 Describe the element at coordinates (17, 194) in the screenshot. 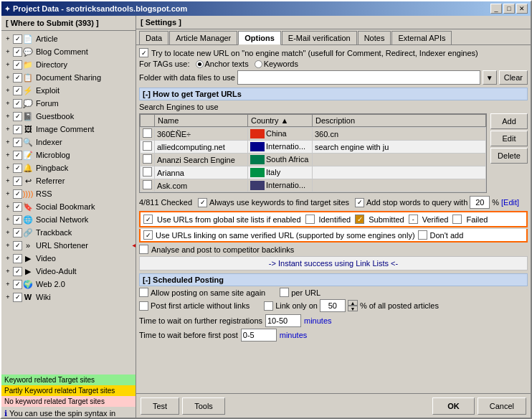

I see `check-rss: ✓` at that location.